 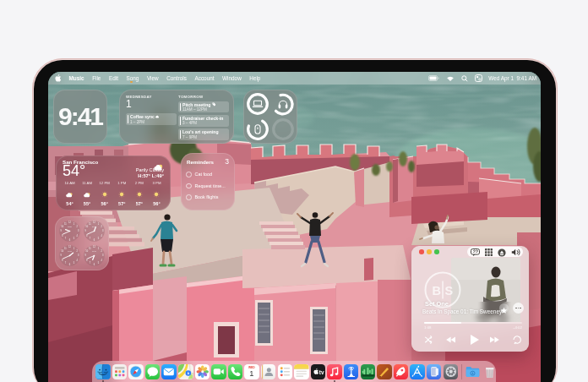 I want to click on svg-text: PAR, so click(x=95, y=251).